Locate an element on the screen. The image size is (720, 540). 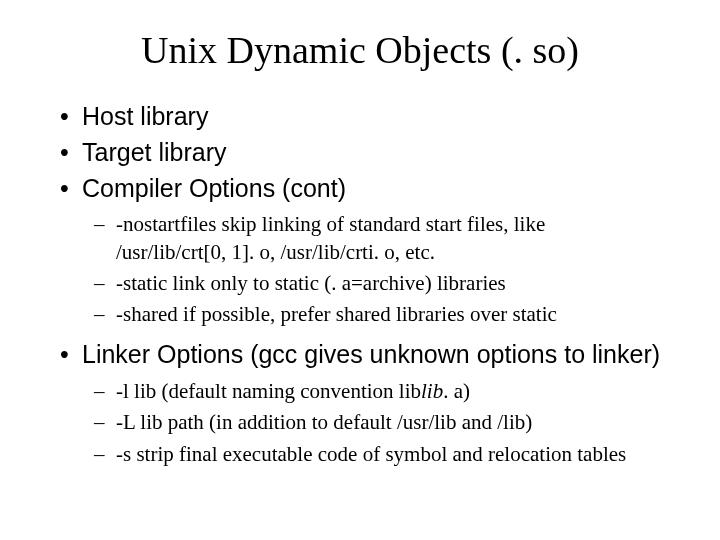
subbullet-l-lib: -l lib (default naming convention liblib… is located at coordinates (408, 392).